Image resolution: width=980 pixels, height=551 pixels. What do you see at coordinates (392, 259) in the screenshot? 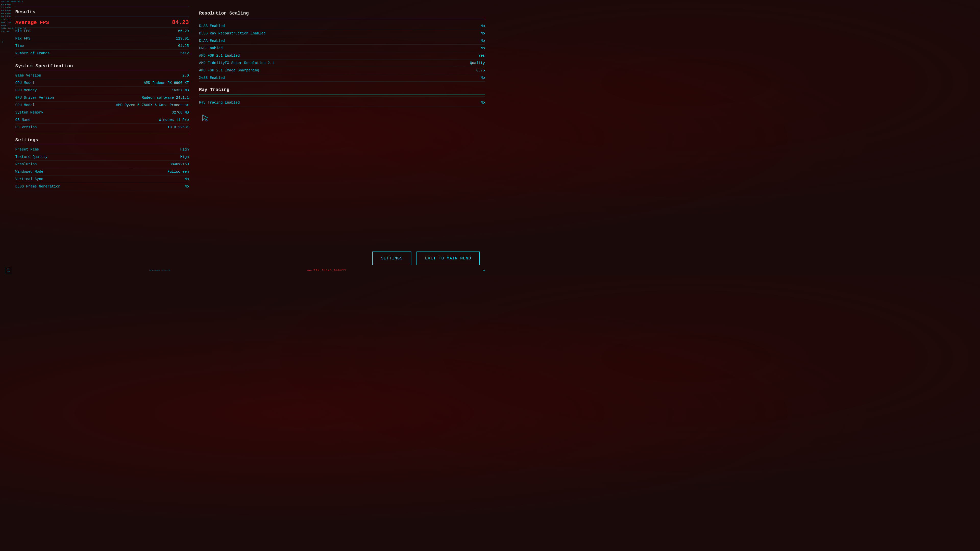
I see `settings-button: Settings` at bounding box center [392, 259].